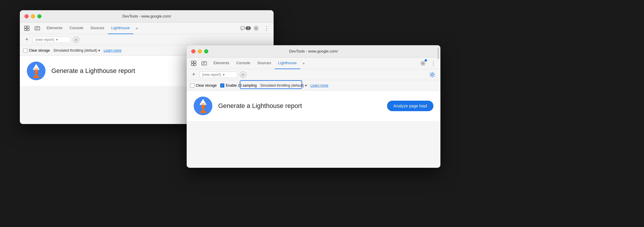  Describe the element at coordinates (25, 50) in the screenshot. I see `clear-storage-checkbox-back` at that location.